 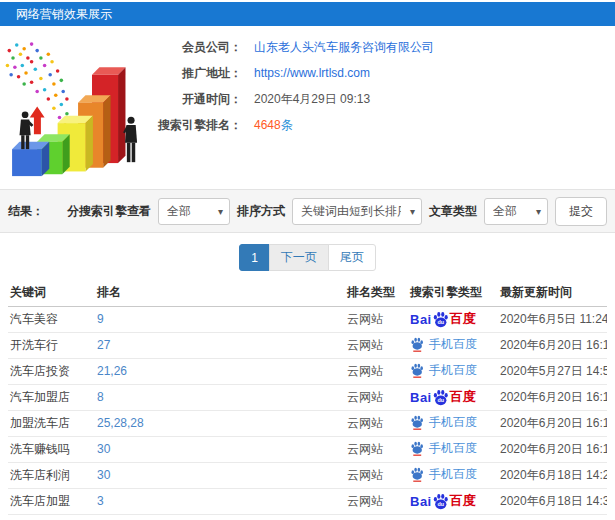 I want to click on rank-count: 4648, so click(x=268, y=125).